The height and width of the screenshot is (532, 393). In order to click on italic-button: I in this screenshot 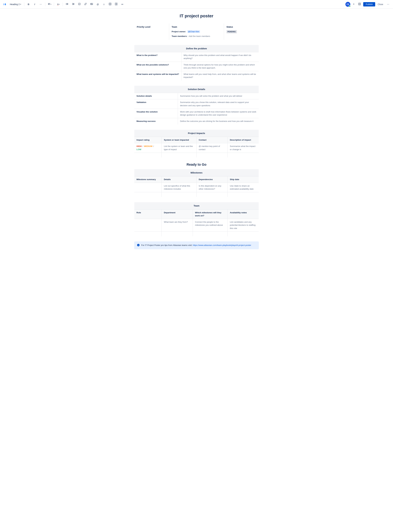, I will do `click(35, 4)`.